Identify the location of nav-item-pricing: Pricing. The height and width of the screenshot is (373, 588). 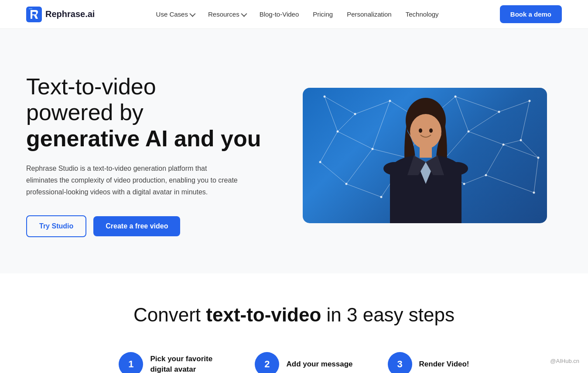
(323, 14).